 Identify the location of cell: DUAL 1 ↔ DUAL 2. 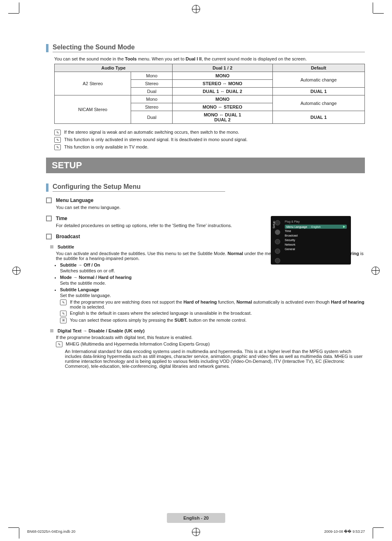
(223, 91).